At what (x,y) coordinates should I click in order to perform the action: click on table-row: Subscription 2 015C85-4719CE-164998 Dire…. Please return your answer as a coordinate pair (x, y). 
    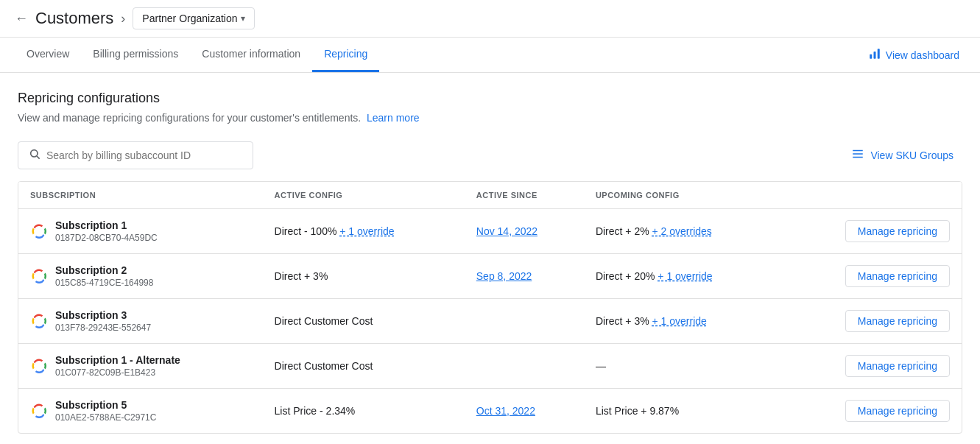
    Looking at the image, I should click on (490, 277).